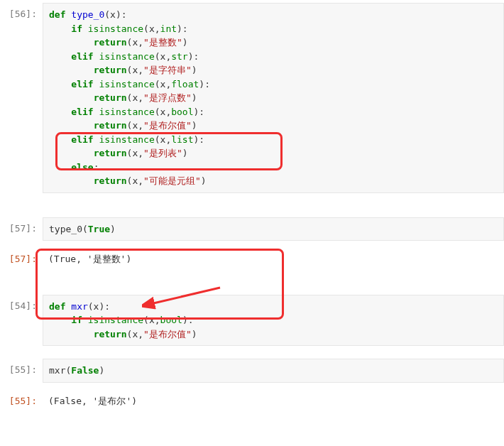 The image size is (504, 446). What do you see at coordinates (185, 84) in the screenshot?
I see `type-float: float` at bounding box center [185, 84].